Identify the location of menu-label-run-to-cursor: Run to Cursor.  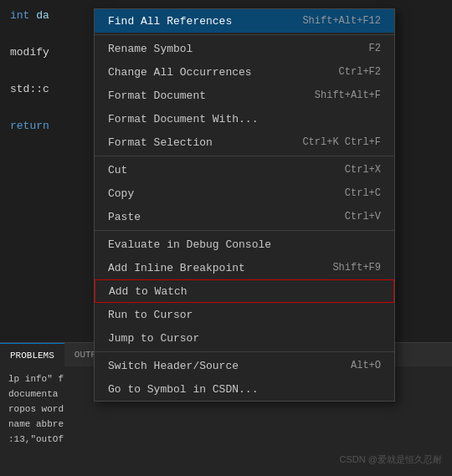
(151, 315).